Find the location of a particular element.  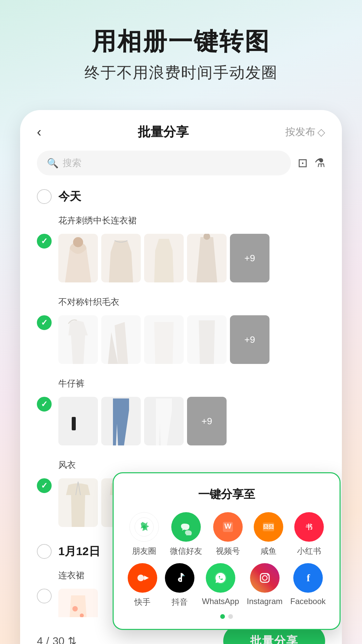

svg-text: W is located at coordinates (228, 526).